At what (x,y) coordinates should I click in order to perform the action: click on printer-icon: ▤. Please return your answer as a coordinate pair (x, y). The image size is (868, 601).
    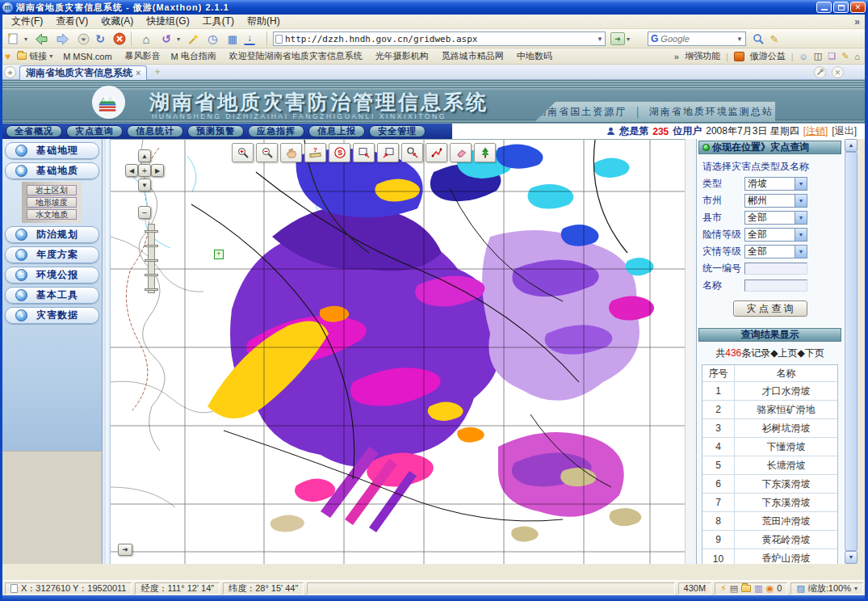
    Looking at the image, I should click on (734, 588).